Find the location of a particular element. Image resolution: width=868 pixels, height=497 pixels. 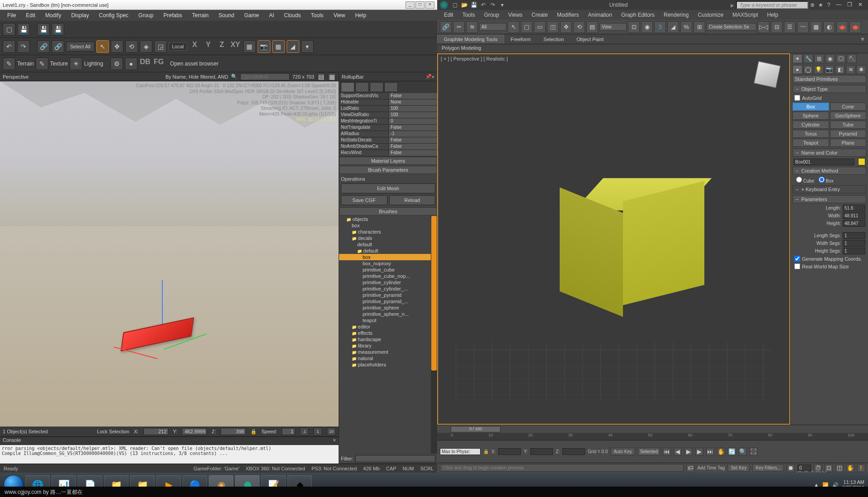

max-logo-icon is located at coordinates (444, 5).